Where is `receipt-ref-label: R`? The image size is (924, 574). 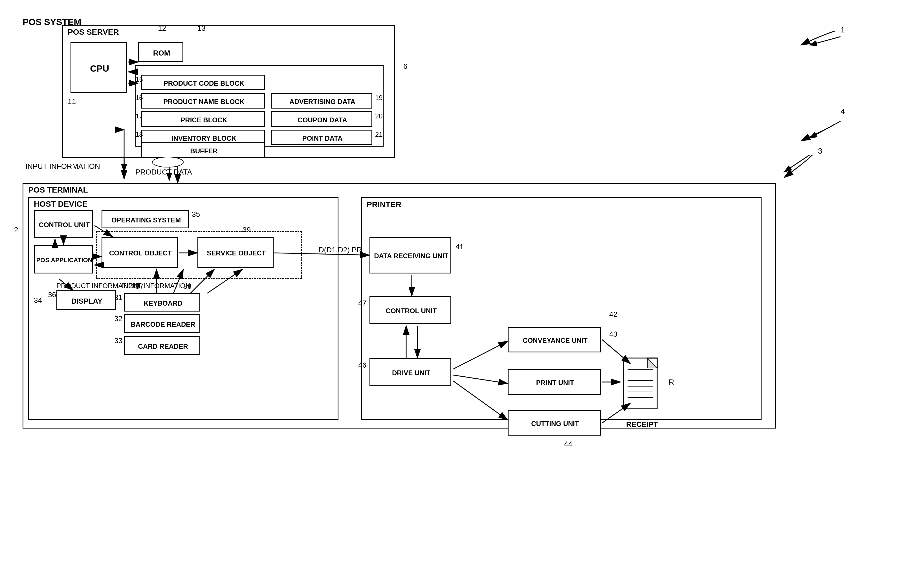 receipt-ref-label: R is located at coordinates (671, 382).